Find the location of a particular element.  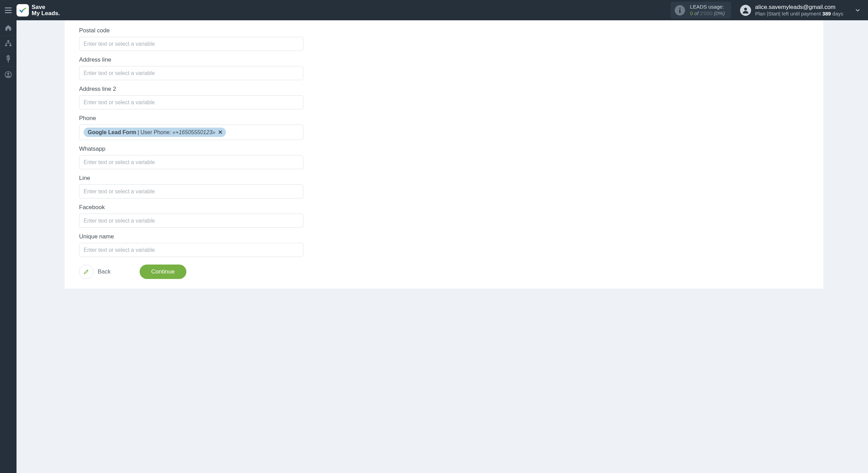

chevron-down-icon is located at coordinates (858, 10).